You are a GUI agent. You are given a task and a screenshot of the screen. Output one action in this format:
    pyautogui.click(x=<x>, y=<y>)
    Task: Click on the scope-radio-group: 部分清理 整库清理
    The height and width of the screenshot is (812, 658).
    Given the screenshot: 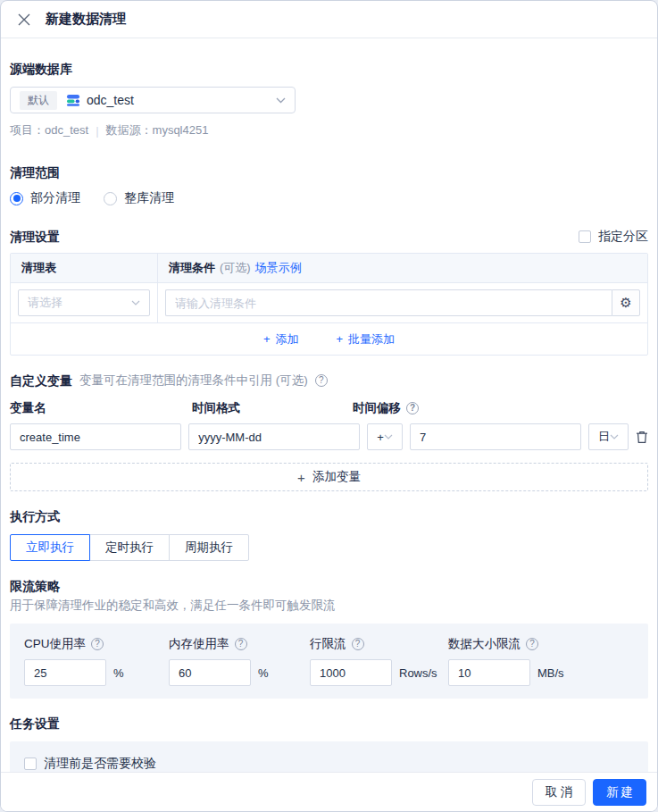 What is the action you would take?
    pyautogui.click(x=329, y=198)
    